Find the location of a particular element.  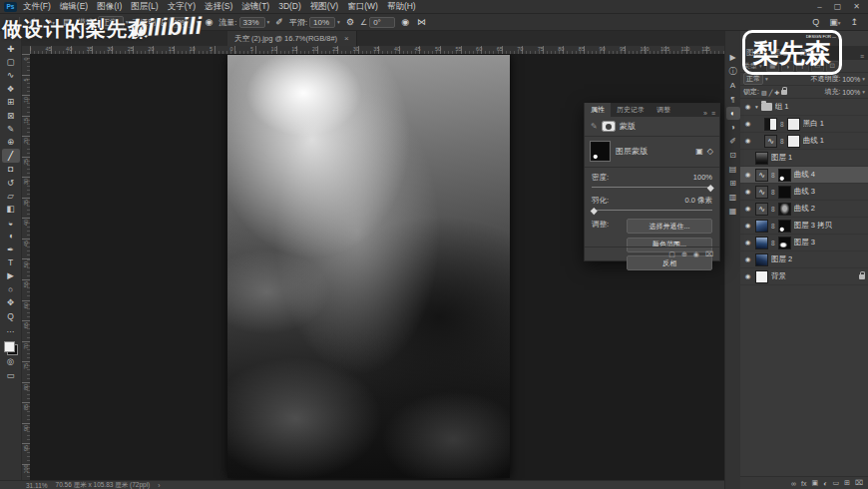

vector-mask-icon: ◇ is located at coordinates (710, 152).